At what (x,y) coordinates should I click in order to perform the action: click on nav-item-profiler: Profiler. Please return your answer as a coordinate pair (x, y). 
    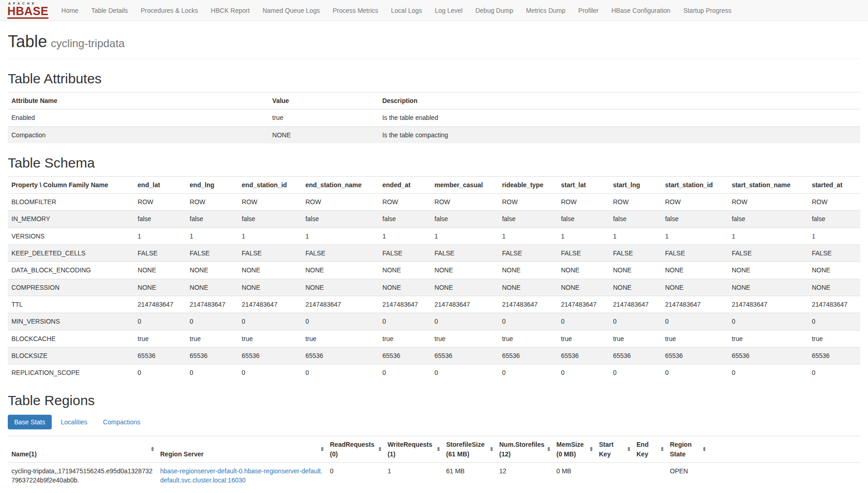
    Looking at the image, I should click on (588, 11).